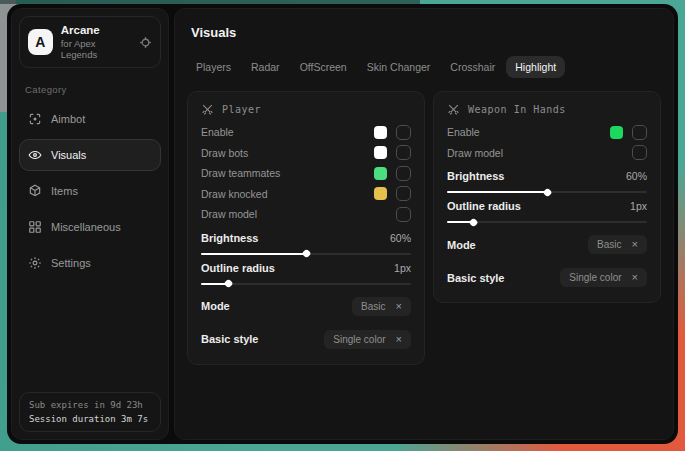 The image size is (685, 451). What do you see at coordinates (324, 67) in the screenshot?
I see `tab-offscreen: OffScreen` at bounding box center [324, 67].